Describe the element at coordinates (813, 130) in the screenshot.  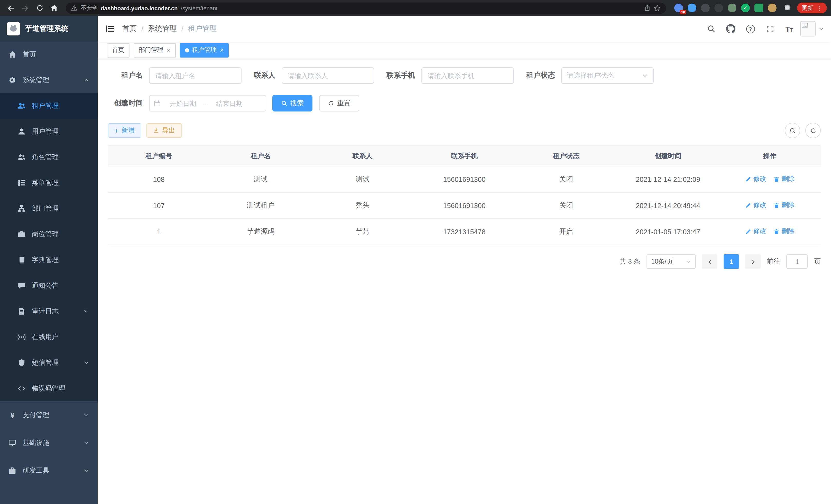
I see `refresh-table-button` at that location.